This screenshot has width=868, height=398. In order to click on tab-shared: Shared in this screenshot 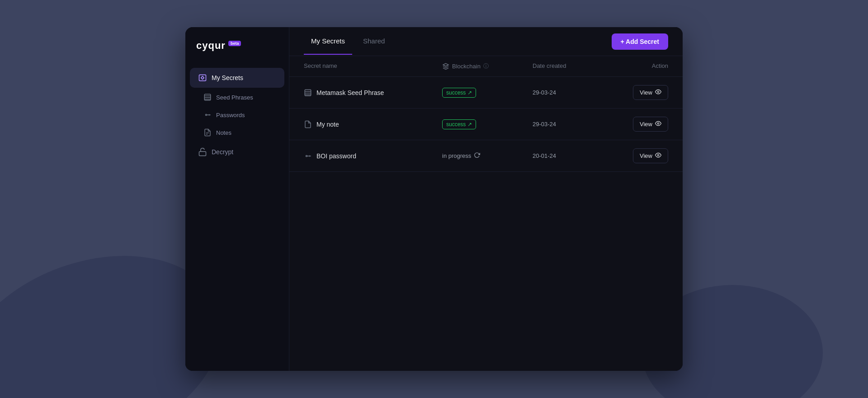, I will do `click(374, 42)`.